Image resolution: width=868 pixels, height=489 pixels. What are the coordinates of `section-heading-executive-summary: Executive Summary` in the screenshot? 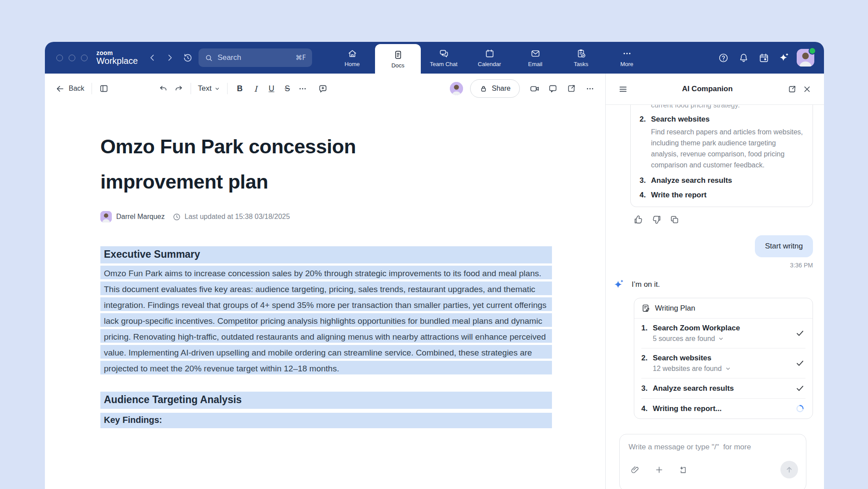 It's located at (326, 255).